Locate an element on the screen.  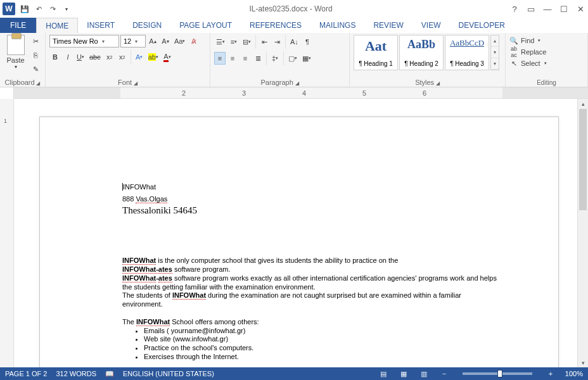
cut-icon: ✂ is located at coordinates (35, 41).